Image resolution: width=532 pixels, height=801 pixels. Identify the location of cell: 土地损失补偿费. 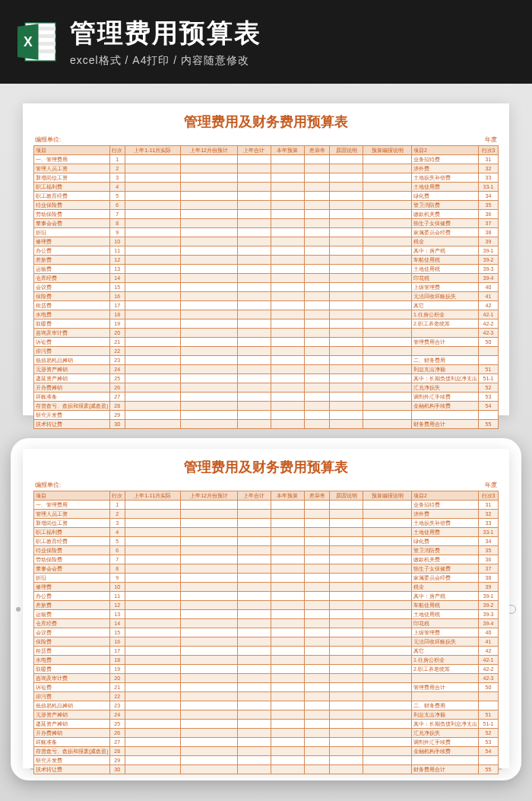
(445, 523).